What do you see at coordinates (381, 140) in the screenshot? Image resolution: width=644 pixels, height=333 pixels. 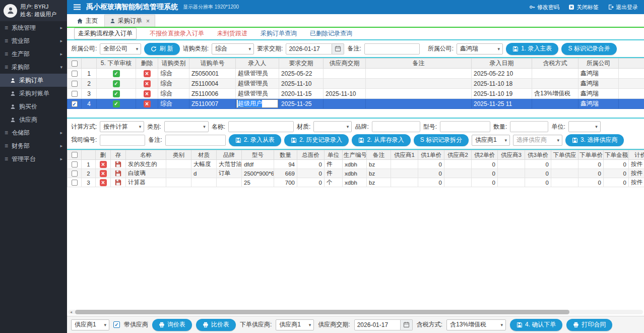 I see `stock-entry-button: 2. 从库存录入` at bounding box center [381, 140].